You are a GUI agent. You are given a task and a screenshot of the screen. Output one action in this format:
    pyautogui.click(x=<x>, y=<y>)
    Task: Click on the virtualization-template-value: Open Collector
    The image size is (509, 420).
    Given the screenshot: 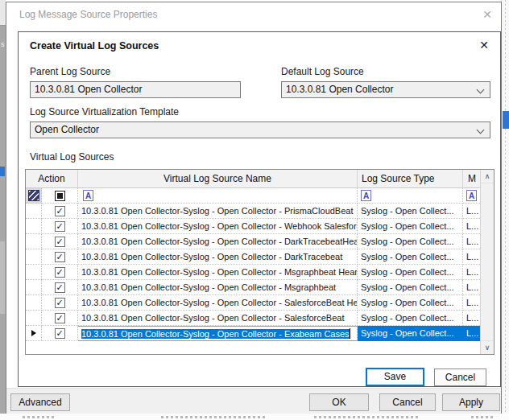 What is the action you would take?
    pyautogui.click(x=67, y=130)
    